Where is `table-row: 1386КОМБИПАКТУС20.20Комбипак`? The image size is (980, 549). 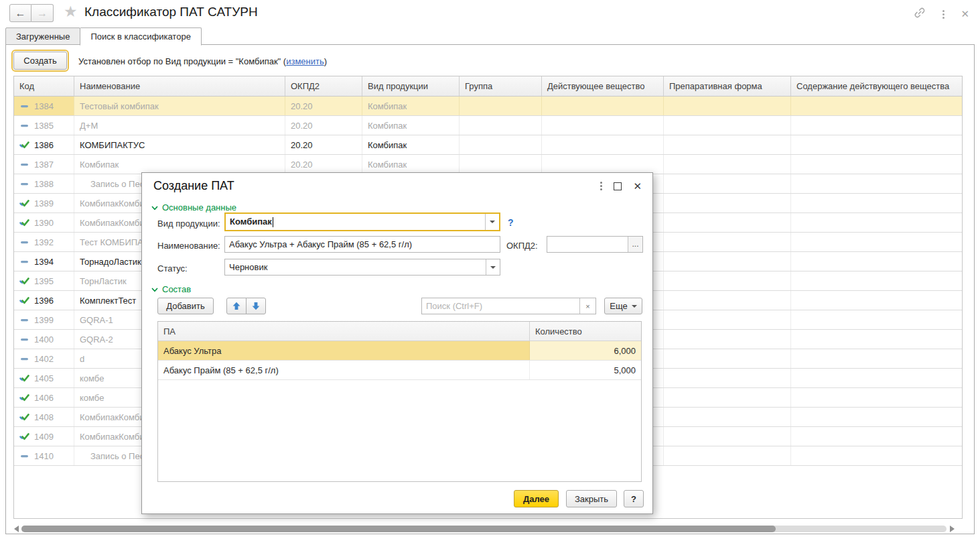
table-row: 1386КОМБИПАКТУС20.20Комбипак is located at coordinates (488, 145).